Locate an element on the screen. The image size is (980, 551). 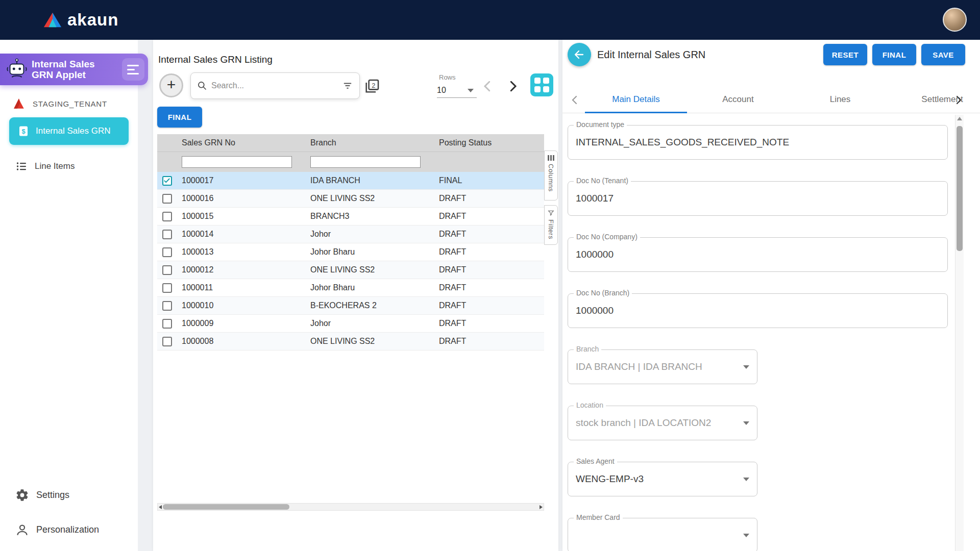
tab-account: Account is located at coordinates (738, 100).